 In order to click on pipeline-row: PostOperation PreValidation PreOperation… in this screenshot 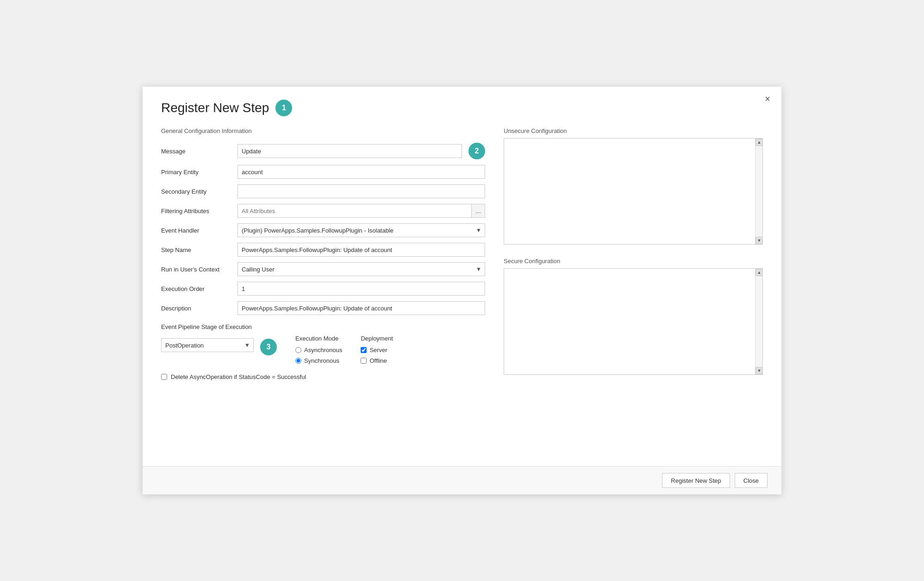, I will do `click(323, 349)`.